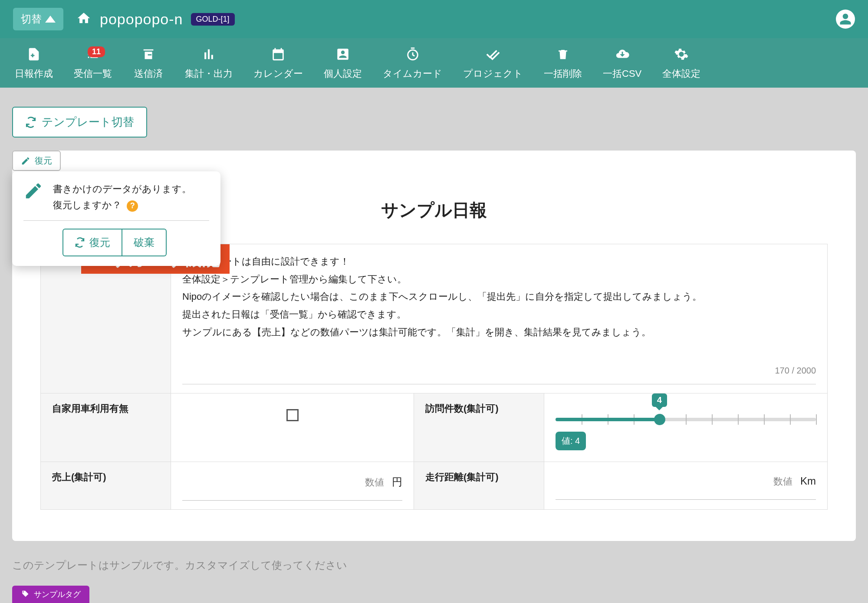  What do you see at coordinates (31, 19) in the screenshot?
I see `toggle-label: 切替` at bounding box center [31, 19].